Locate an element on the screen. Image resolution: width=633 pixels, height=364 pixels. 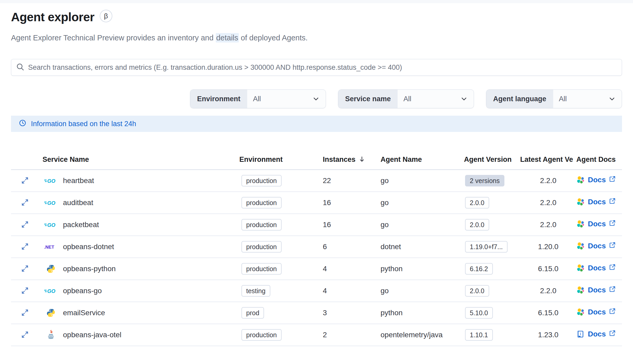
agent-version-cell: 2.0.0 is located at coordinates (492, 203).